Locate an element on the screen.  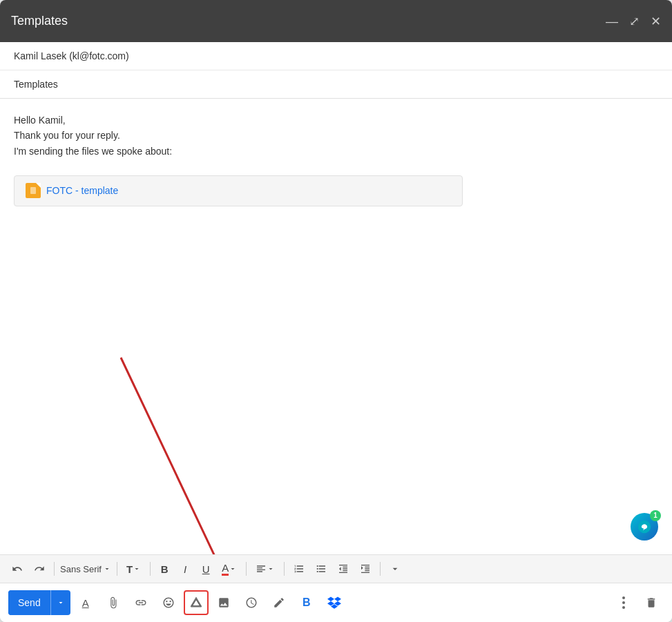
schedule-icon is located at coordinates (251, 603).